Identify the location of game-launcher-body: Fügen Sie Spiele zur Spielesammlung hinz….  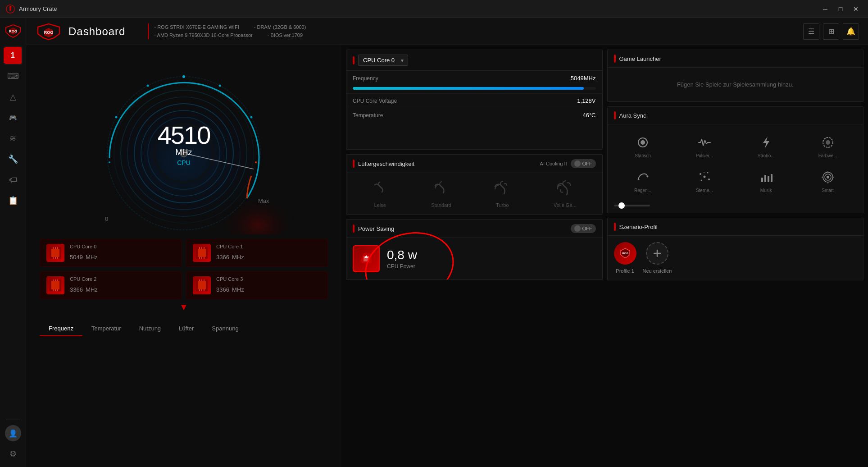
(736, 85).